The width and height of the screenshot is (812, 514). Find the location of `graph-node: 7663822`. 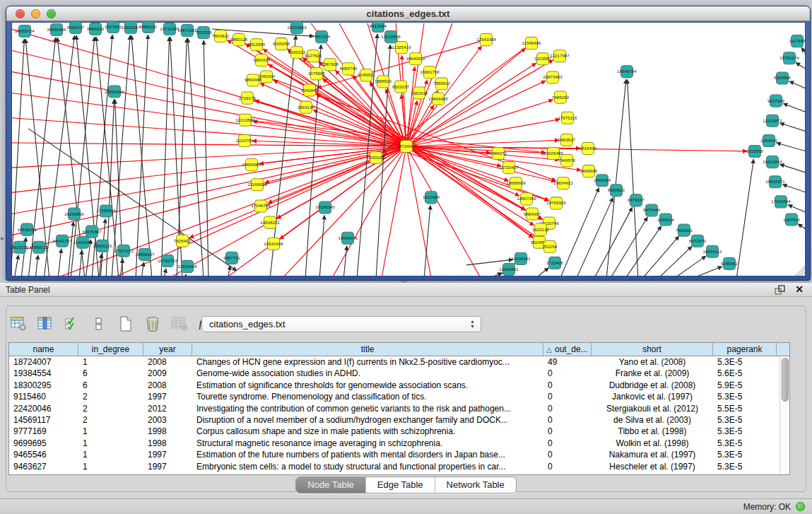

graph-node: 7663822 is located at coordinates (220, 37).